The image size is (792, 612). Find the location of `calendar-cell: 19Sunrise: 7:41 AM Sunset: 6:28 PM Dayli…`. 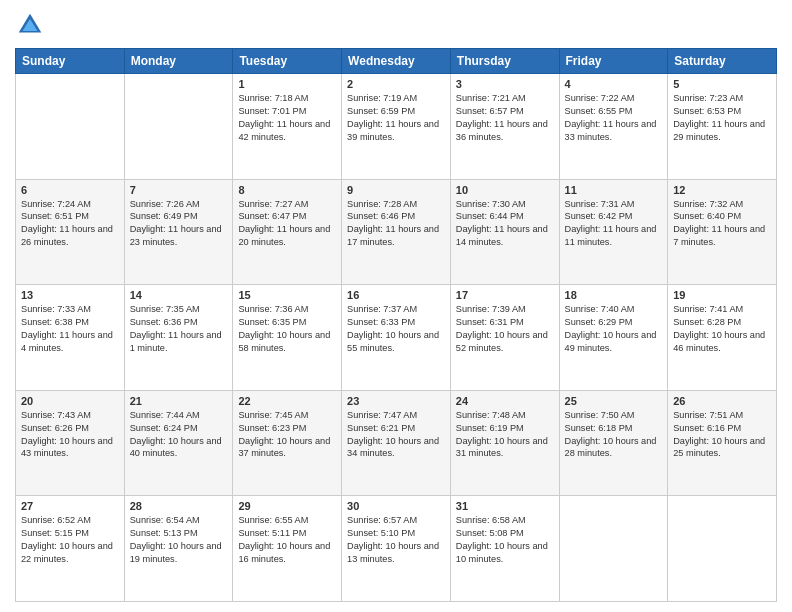

calendar-cell: 19Sunrise: 7:41 AM Sunset: 6:28 PM Dayli… is located at coordinates (722, 338).